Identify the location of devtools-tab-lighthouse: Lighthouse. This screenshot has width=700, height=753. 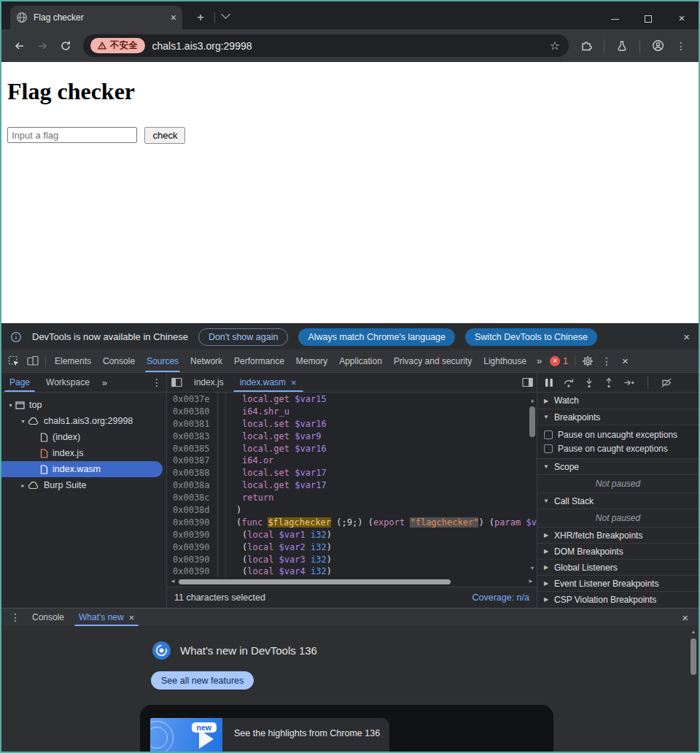
(505, 360).